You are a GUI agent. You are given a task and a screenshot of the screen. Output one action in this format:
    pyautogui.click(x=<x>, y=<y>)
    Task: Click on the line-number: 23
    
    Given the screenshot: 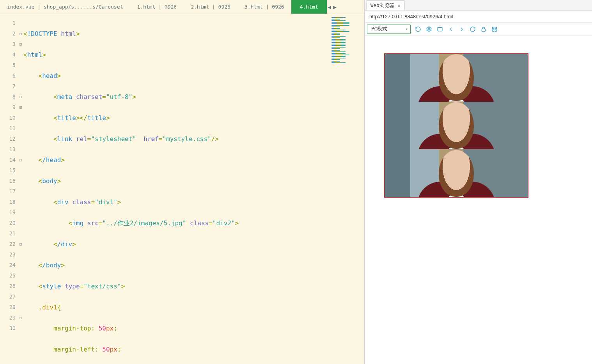 What is the action you would take?
    pyautogui.click(x=9, y=255)
    